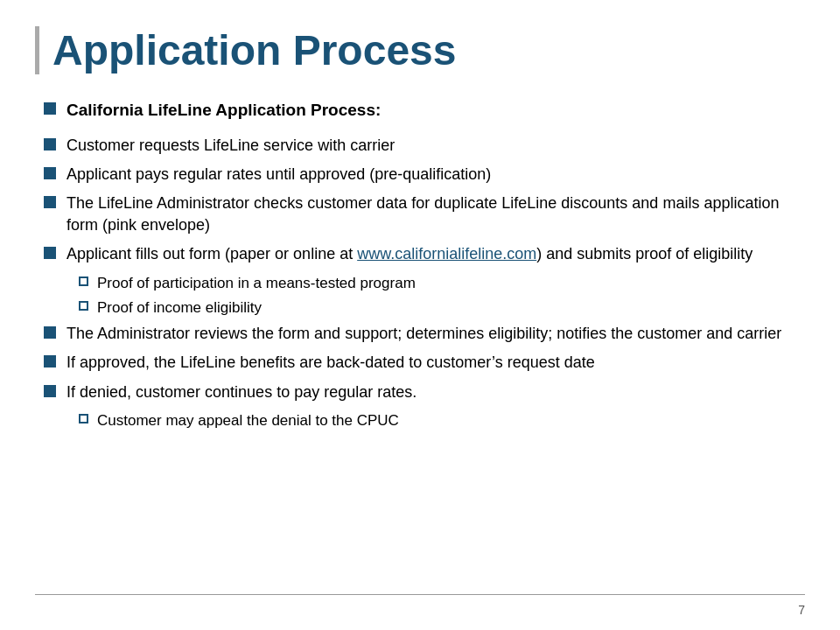  I want to click on bullet-text: Applicant pays regular rates until appro…, so click(278, 175).